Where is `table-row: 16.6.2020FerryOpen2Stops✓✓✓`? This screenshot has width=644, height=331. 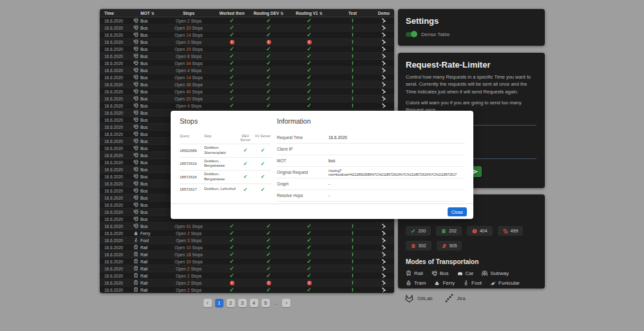 table-row: 16.6.2020FerryOpen2Stops✓✓✓ is located at coordinates (247, 233).